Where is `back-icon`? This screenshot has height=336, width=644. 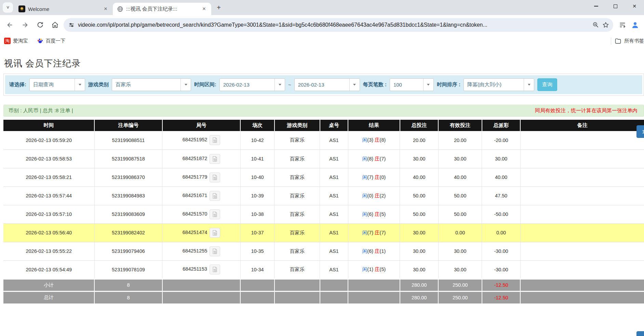
back-icon is located at coordinates (10, 25).